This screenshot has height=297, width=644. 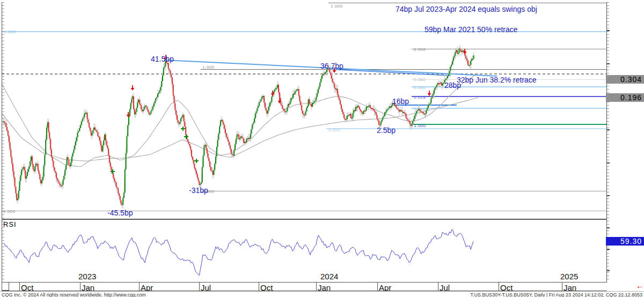 What do you see at coordinates (453, 85) in the screenshot?
I see `annotation-swing-28bp: 28bp` at bounding box center [453, 85].